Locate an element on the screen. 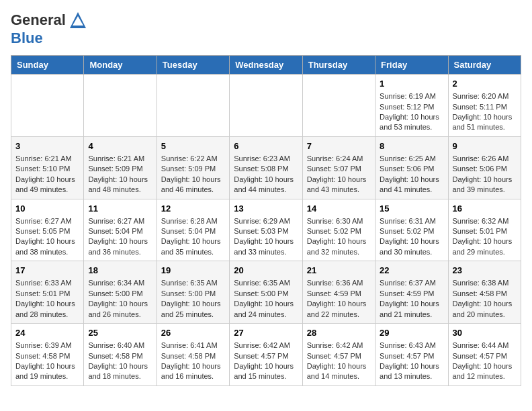  day-number: 22 is located at coordinates (411, 271).